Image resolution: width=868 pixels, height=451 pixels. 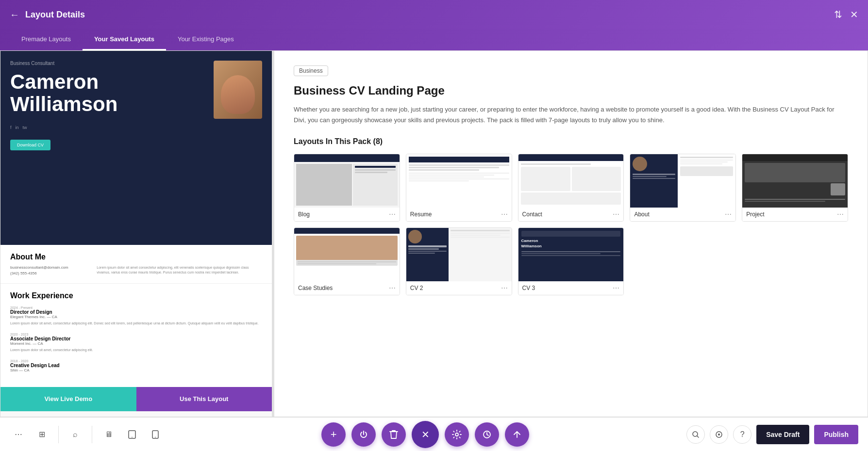 What do you see at coordinates (755, 214) in the screenshot?
I see `layout-name-project: Project` at bounding box center [755, 214].